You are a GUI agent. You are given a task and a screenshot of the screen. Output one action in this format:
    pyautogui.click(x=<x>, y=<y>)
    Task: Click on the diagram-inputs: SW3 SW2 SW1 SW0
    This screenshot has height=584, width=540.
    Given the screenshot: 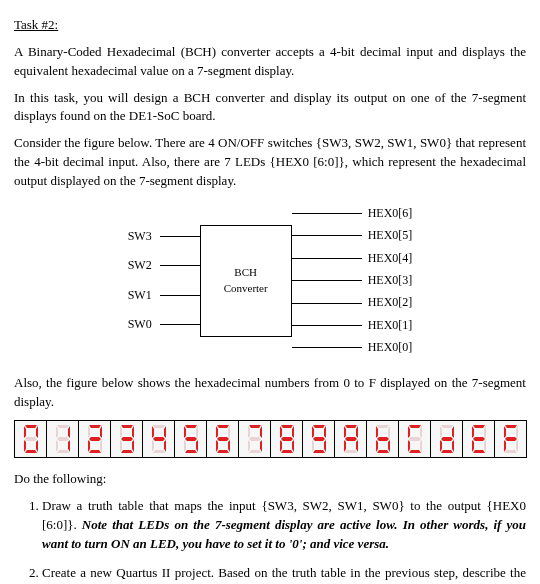 What is the action you would take?
    pyautogui.click(x=164, y=281)
    